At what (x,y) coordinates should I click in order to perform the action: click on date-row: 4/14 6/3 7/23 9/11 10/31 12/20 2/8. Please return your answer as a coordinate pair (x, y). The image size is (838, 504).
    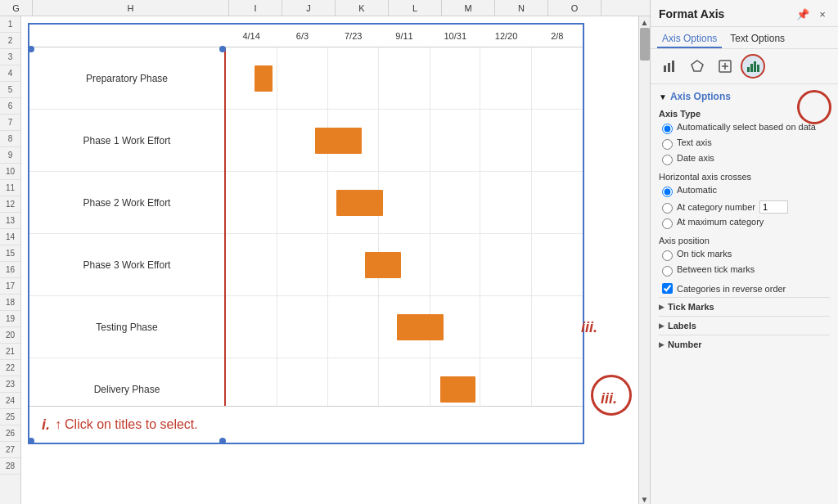
    Looking at the image, I should click on (306, 36).